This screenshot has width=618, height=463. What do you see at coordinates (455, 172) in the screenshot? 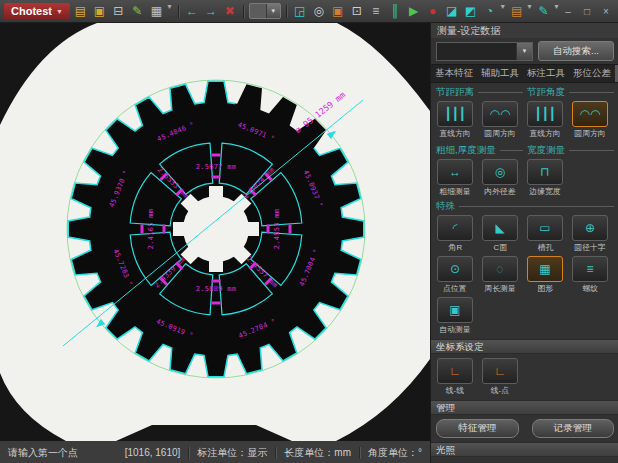
I see `thickness-measure-icon: ↔` at bounding box center [455, 172].